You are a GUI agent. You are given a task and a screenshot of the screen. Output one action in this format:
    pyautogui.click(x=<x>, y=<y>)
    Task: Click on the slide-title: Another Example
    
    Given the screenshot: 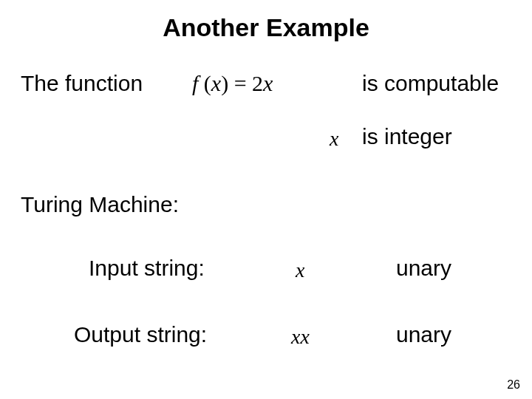 What is the action you would take?
    pyautogui.click(x=266, y=28)
    